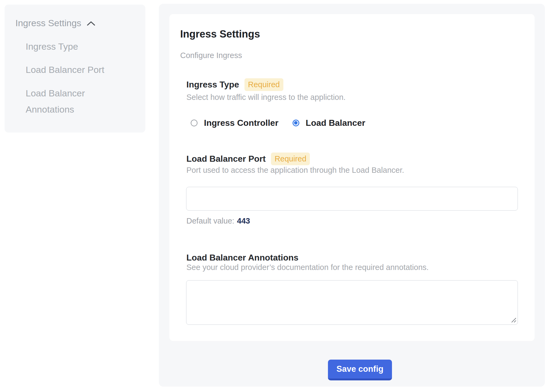 The image size is (550, 392). What do you see at coordinates (213, 85) in the screenshot?
I see `ingress-type-label: Ingress Type` at bounding box center [213, 85].